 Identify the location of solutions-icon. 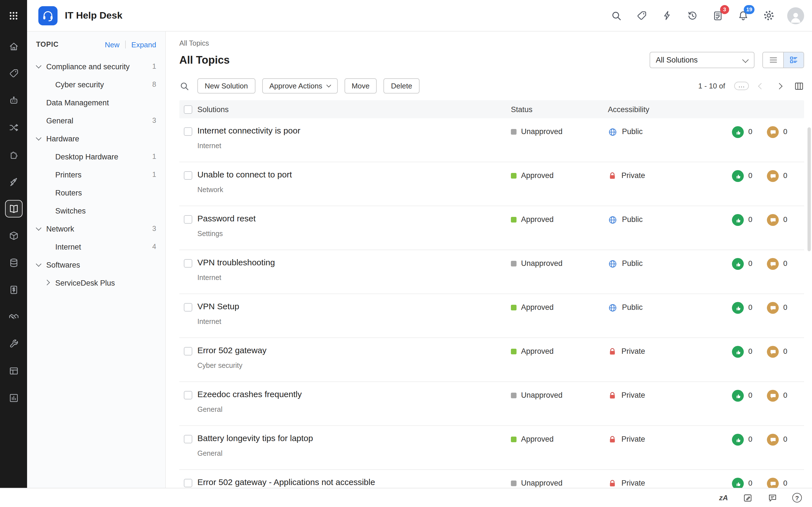
(13, 209).